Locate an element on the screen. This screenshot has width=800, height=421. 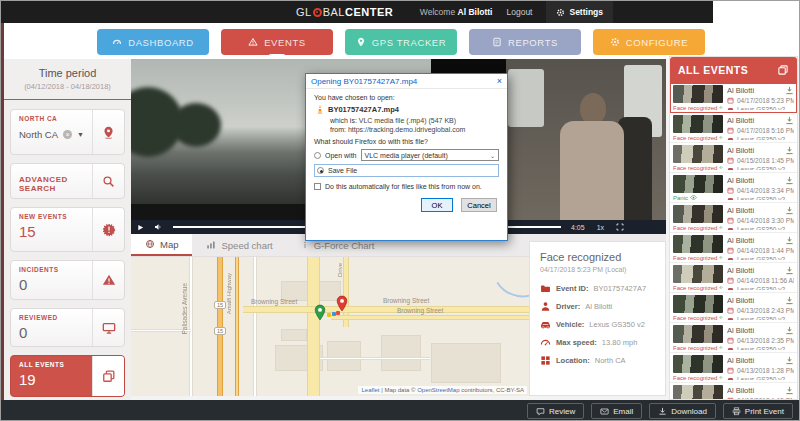
do-automatically-checkbox is located at coordinates (318, 186).